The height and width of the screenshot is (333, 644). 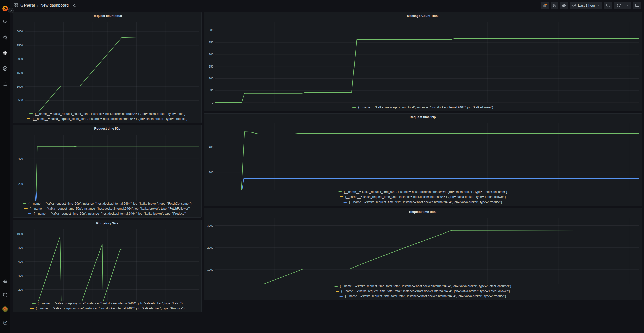 I want to click on panel-title: Purgatory Size, so click(x=107, y=223).